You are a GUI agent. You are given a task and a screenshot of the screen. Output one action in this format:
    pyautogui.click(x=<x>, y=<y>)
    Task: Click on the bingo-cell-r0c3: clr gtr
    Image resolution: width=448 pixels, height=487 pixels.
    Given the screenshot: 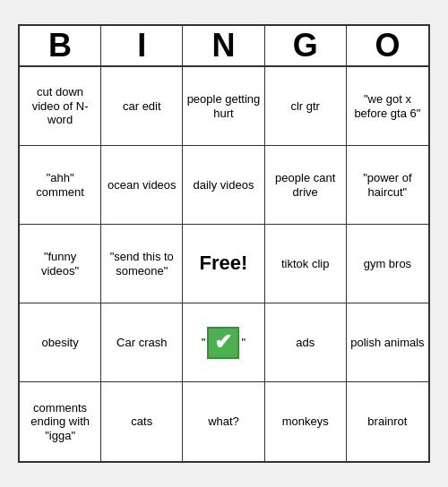 What is the action you would take?
    pyautogui.click(x=306, y=107)
    